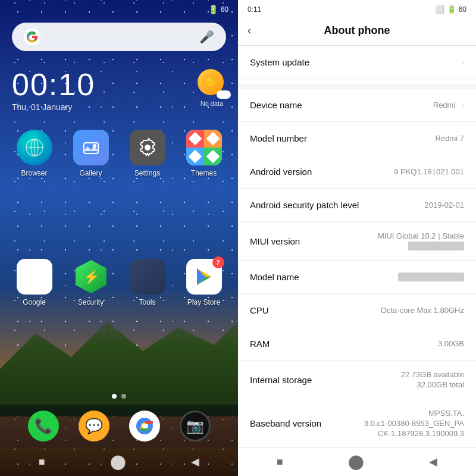  Describe the element at coordinates (357, 62) in the screenshot. I see `system-update-row: System update ›` at that location.